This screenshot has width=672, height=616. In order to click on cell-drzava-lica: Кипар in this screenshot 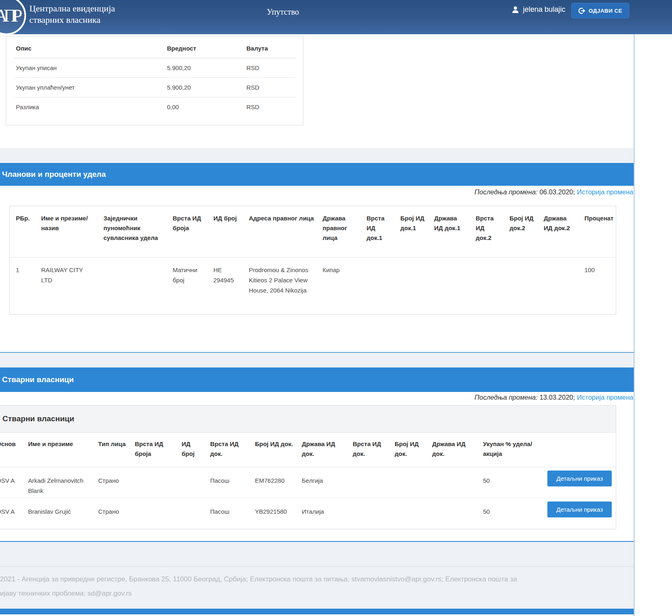, I will do `click(338, 286)`.